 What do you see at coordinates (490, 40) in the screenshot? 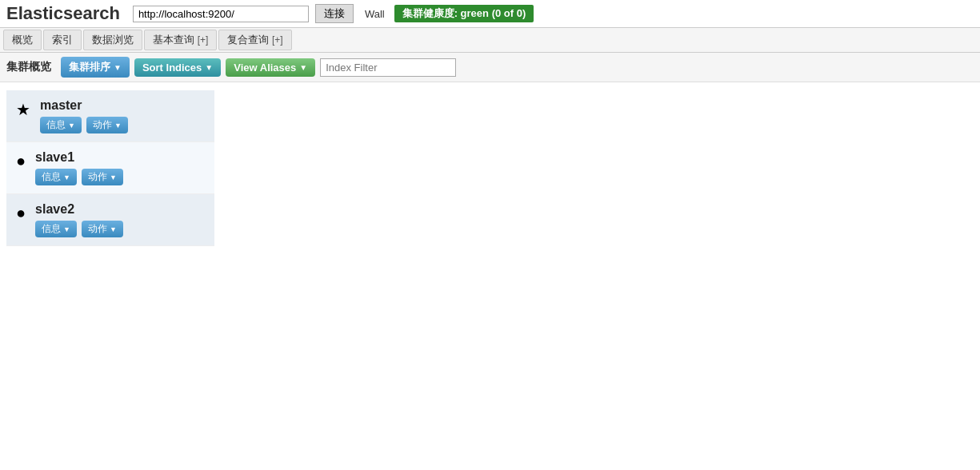
I see `nav-tabs: 概览 索引 数据浏览 基本查询 [+] 复合查询 [+]` at bounding box center [490, 40].